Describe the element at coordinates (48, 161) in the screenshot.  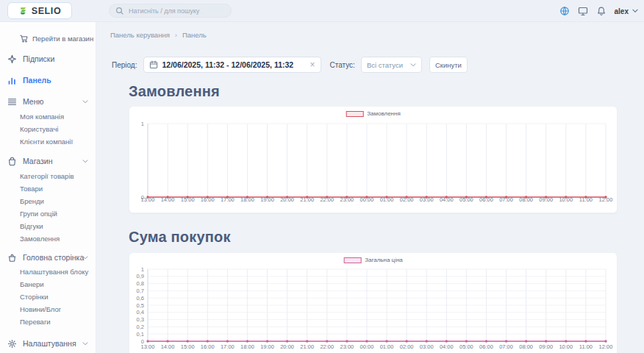
I see `sidebar-item-shop: Магазин` at that location.